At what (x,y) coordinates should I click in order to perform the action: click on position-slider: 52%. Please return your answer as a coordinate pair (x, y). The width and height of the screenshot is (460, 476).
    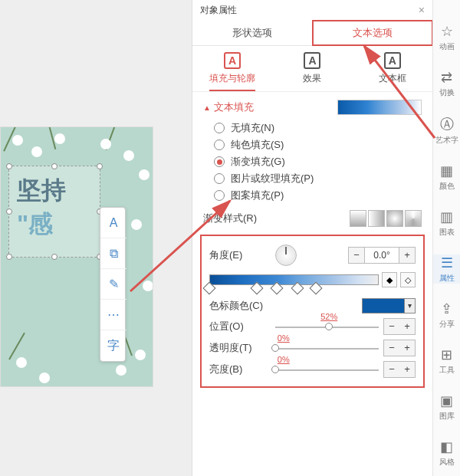
    Looking at the image, I should click on (327, 327).